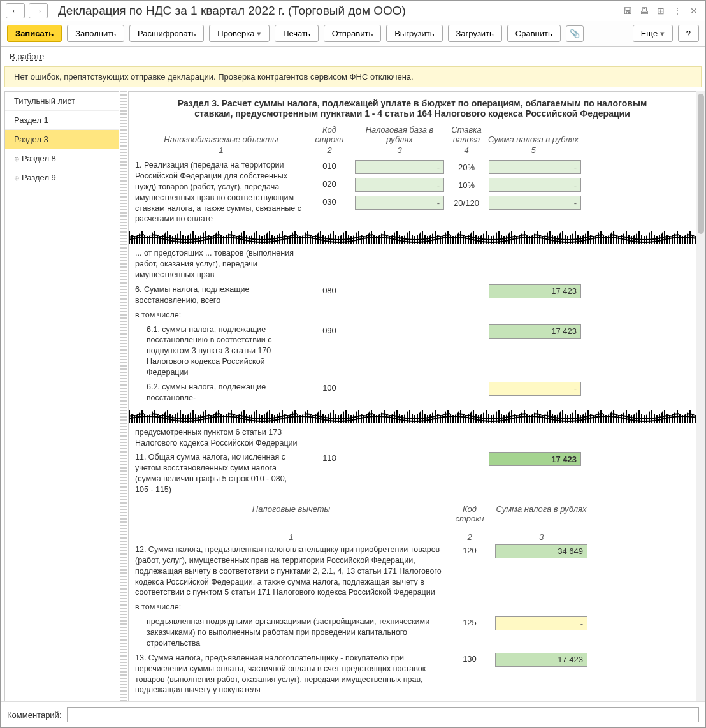  I want to click on comment-input, so click(384, 715).